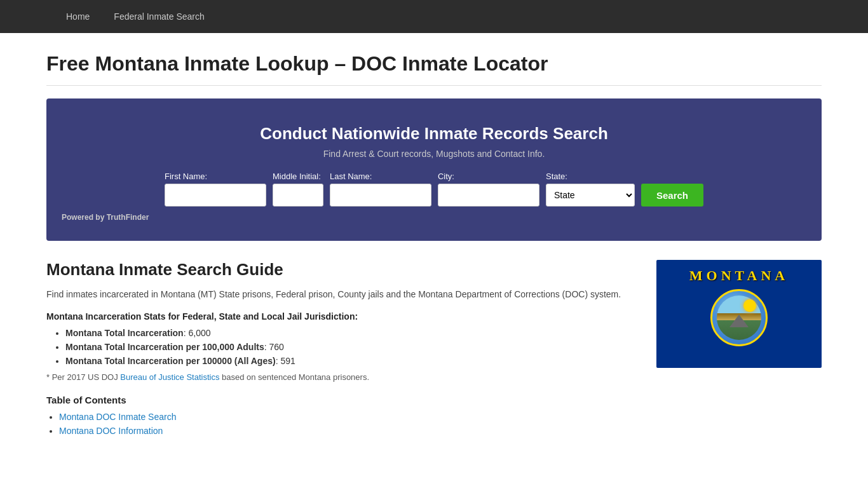 The image size is (868, 488). What do you see at coordinates (351, 361) in the screenshot?
I see `stats-item: Montana Total Incarceration per 100000 (…` at bounding box center [351, 361].